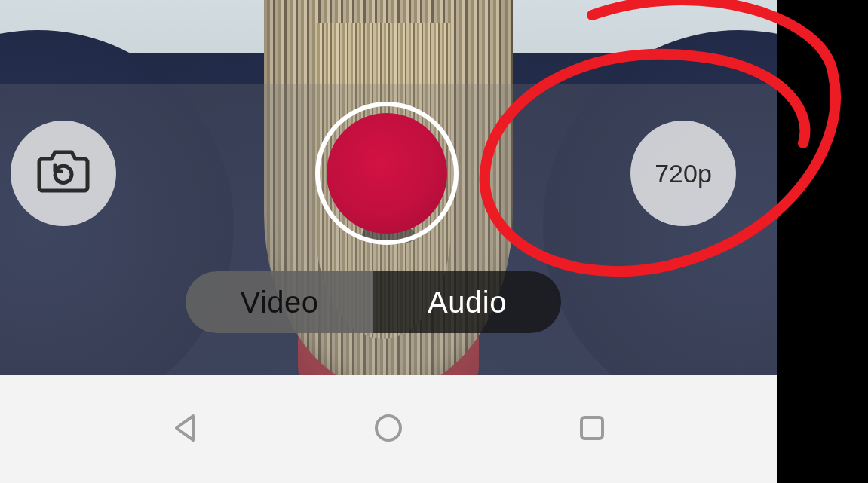 The height and width of the screenshot is (483, 868). Describe the element at coordinates (683, 173) in the screenshot. I see `resolution-label: 720p` at that location.